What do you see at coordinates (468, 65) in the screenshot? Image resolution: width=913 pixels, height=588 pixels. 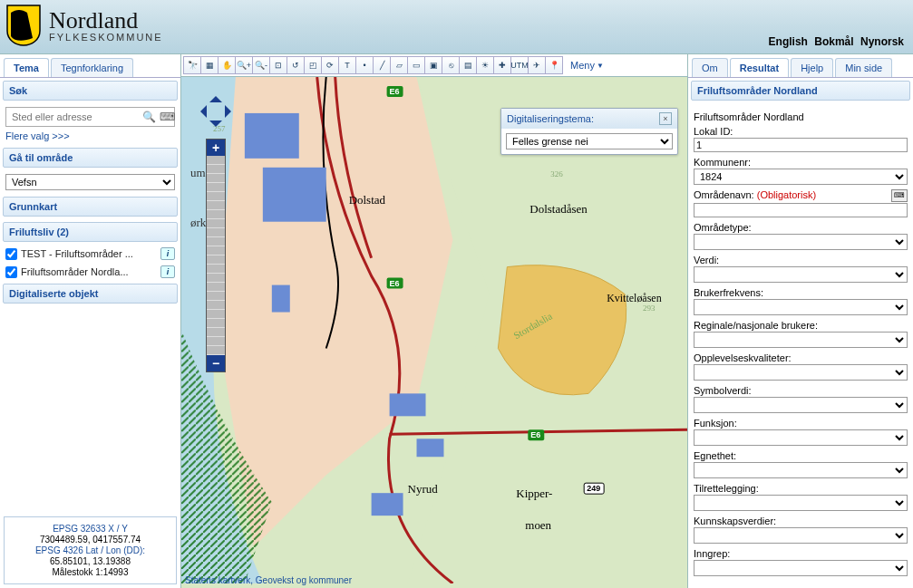 I see `hatch-icon: ▤` at bounding box center [468, 65].